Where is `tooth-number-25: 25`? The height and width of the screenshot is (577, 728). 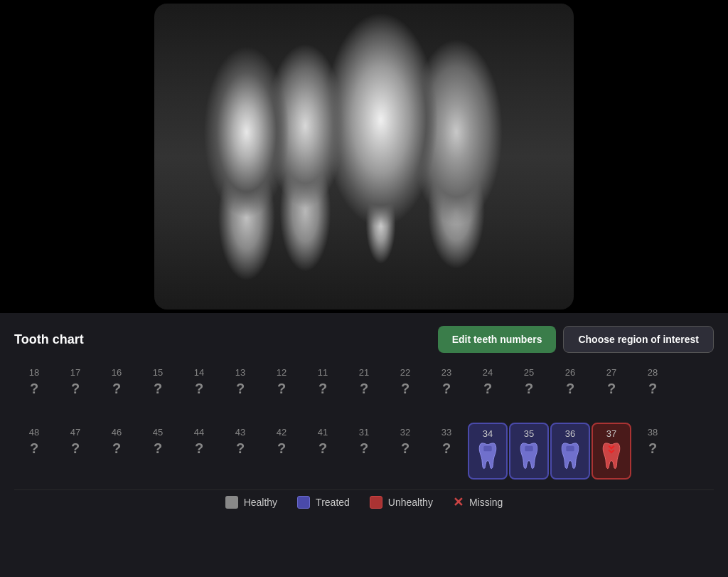 tooth-number-25: 25 is located at coordinates (529, 373).